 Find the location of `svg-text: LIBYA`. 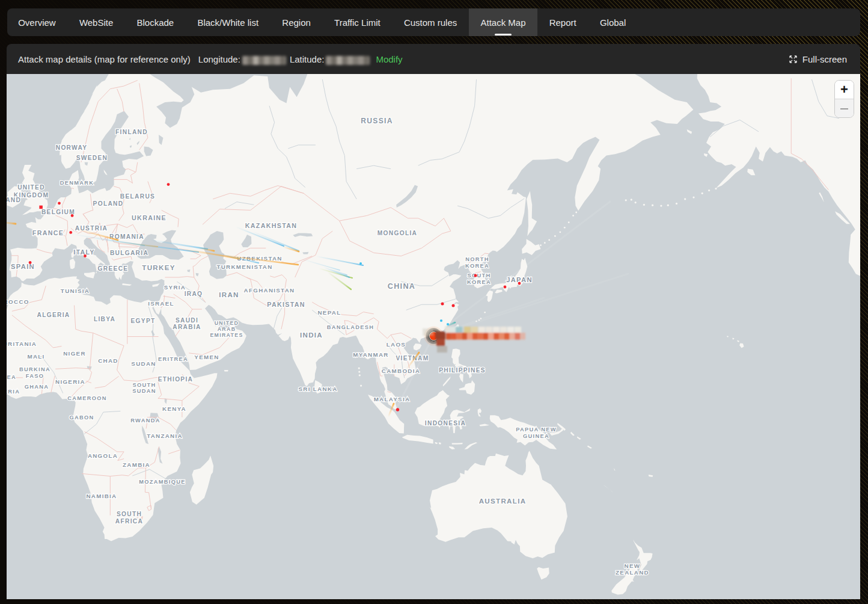

svg-text: LIBYA is located at coordinates (105, 319).